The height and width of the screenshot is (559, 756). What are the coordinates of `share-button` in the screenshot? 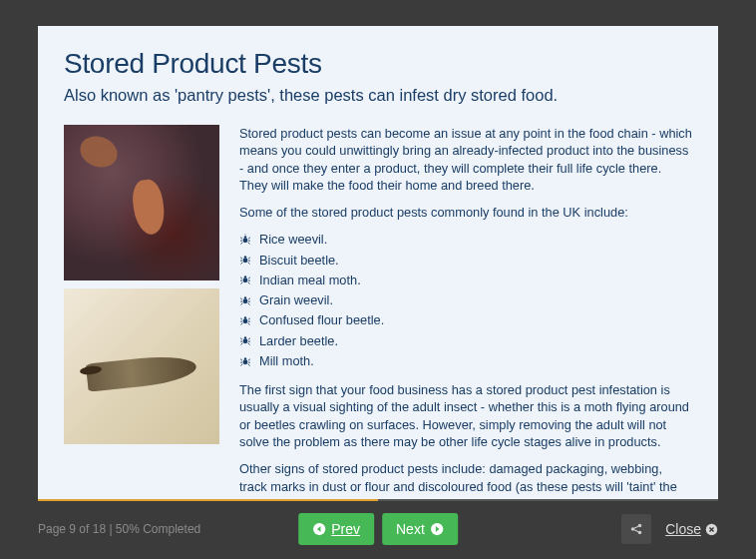 It's located at (636, 529).